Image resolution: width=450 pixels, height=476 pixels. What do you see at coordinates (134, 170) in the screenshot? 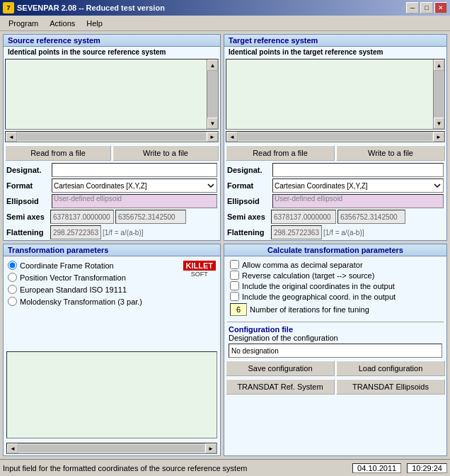
I see `source-designat-input` at bounding box center [134, 170].